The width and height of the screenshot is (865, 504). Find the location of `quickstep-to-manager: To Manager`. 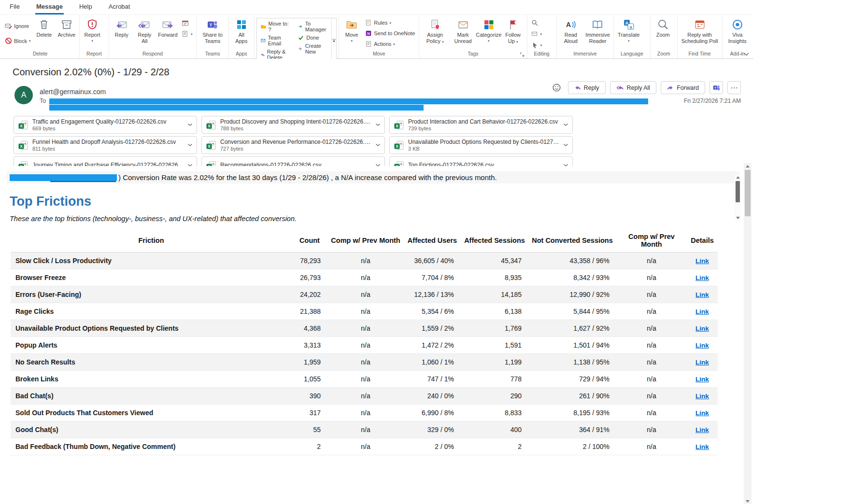

quickstep-to-manager: To Manager is located at coordinates (312, 27).